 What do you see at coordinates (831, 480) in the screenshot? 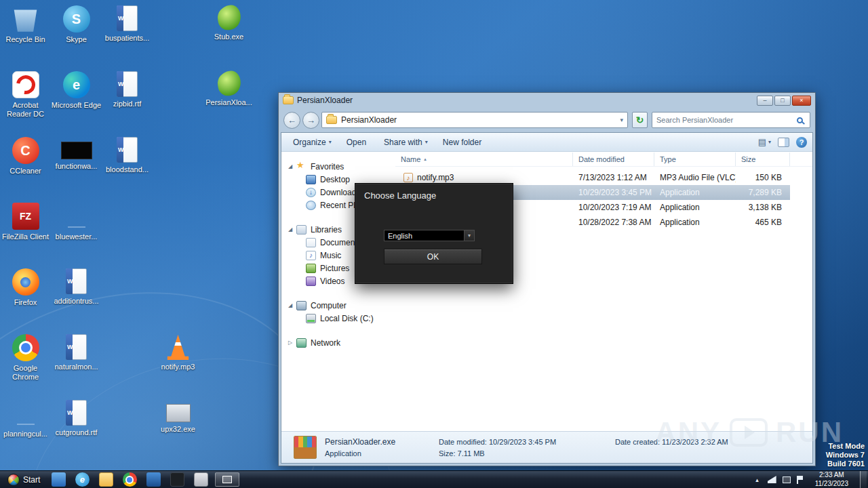
I see `taskbar-clock: 2:33 AM 11/23/2023` at bounding box center [831, 480].